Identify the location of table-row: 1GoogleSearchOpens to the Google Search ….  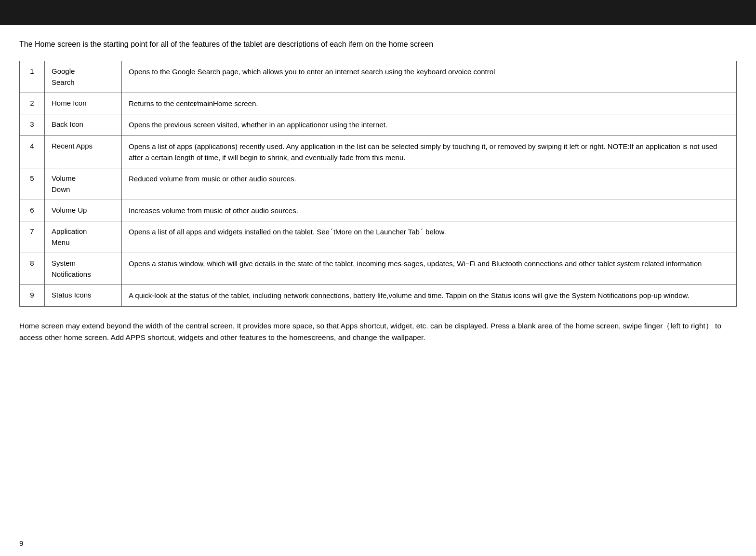
(378, 77).